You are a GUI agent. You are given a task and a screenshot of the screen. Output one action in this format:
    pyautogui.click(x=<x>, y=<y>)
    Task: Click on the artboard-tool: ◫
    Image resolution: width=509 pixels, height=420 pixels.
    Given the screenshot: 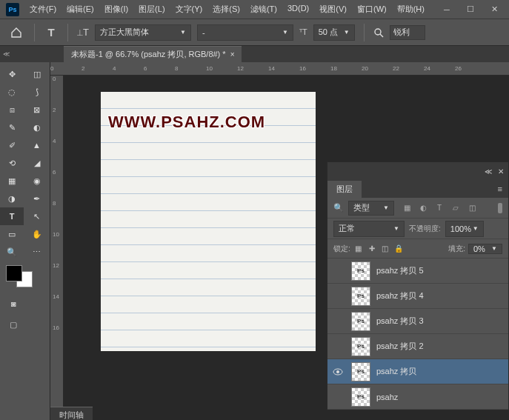 What is the action you would take?
    pyautogui.click(x=37, y=74)
    